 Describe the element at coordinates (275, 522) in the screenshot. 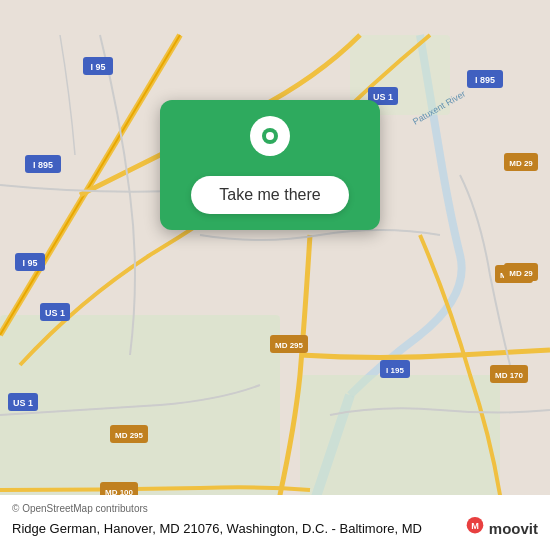

I see `bottom-info-bar: © OpenStreetMap contributors Ridge Germa…` at that location.